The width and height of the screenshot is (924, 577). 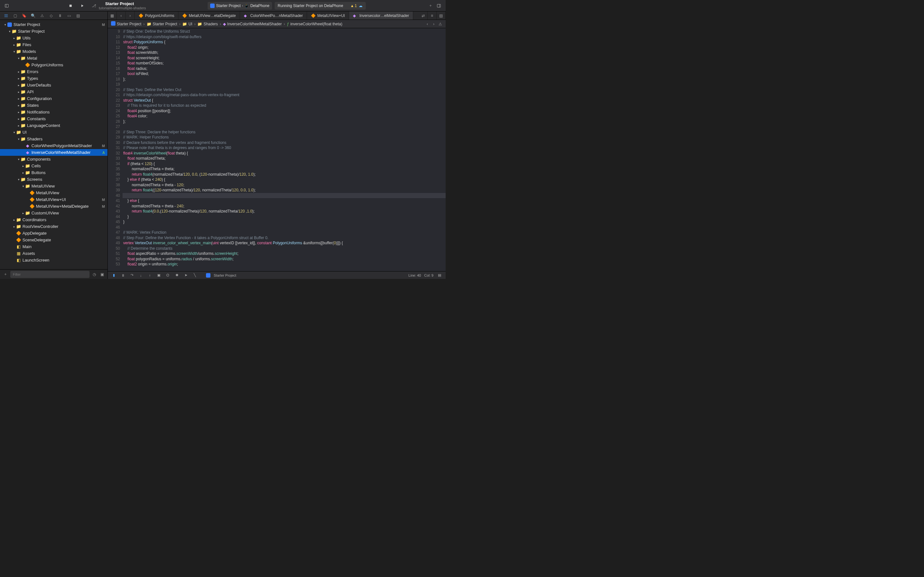 What do you see at coordinates (94, 274) in the screenshot?
I see `recent-filter-icon: ◷` at bounding box center [94, 274].